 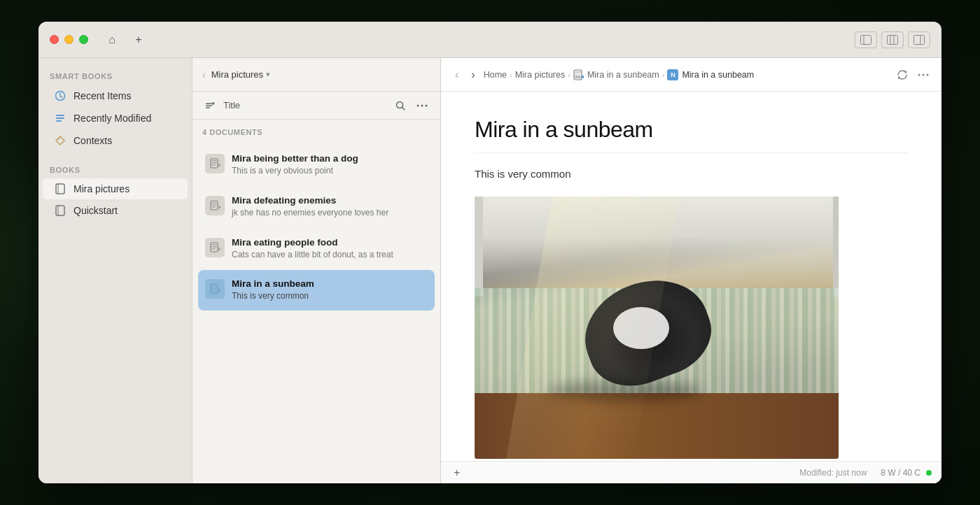 I want to click on notebook-quickstart-icon, so click(x=60, y=211).